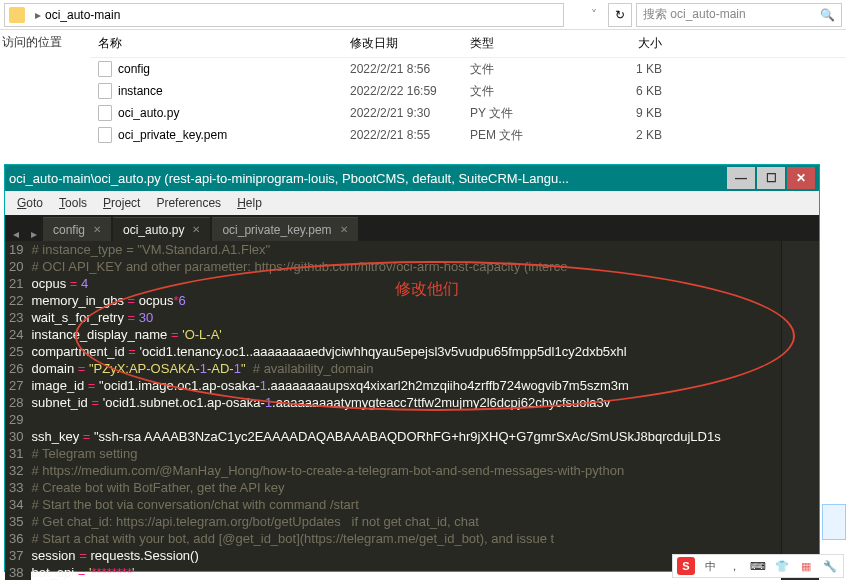  What do you see at coordinates (530, 114) in the screenshot?
I see `file-type: PY 文件` at bounding box center [530, 114].